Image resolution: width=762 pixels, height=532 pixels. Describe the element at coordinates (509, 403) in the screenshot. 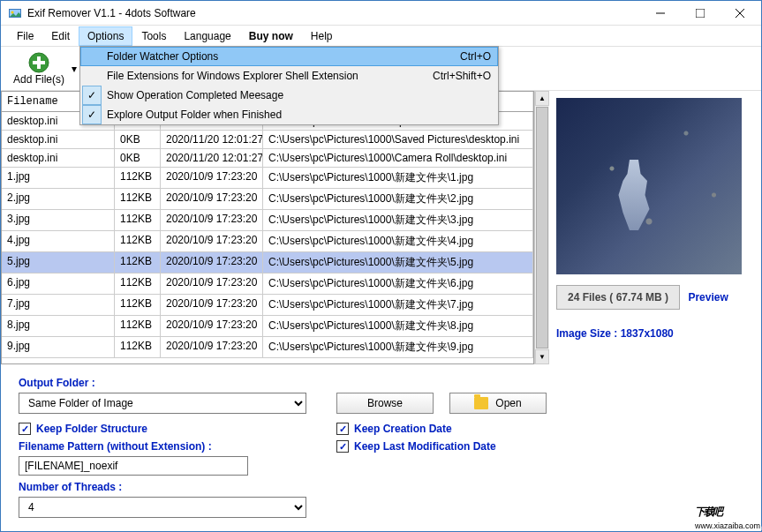

I see `open-button-label: Open` at that location.